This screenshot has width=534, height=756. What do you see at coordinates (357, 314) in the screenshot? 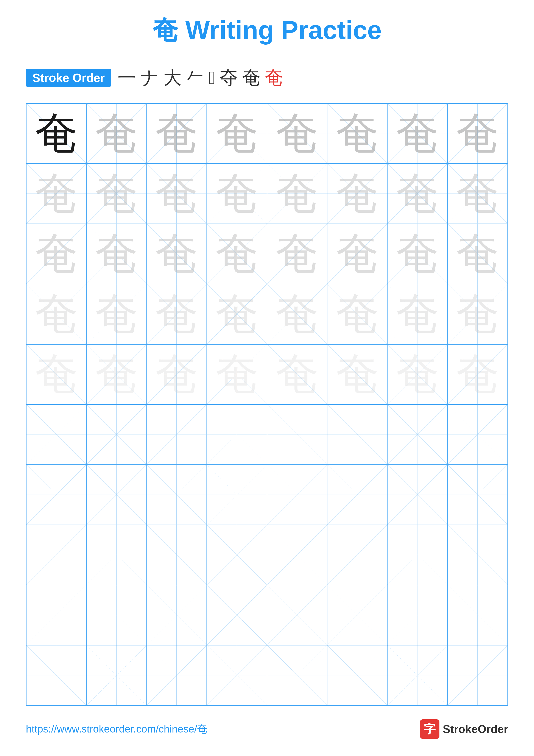
I see `grid-cell-r4c6: 奄` at bounding box center [357, 314].